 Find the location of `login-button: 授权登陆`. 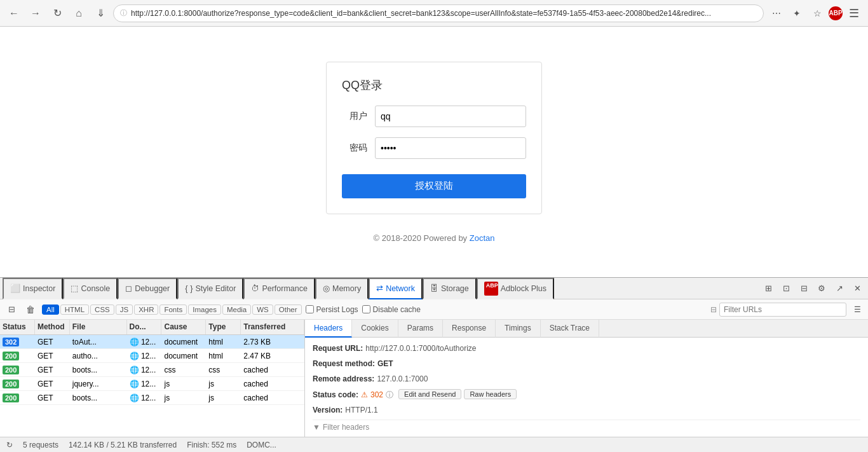

login-button: 授权登陆 is located at coordinates (434, 186).